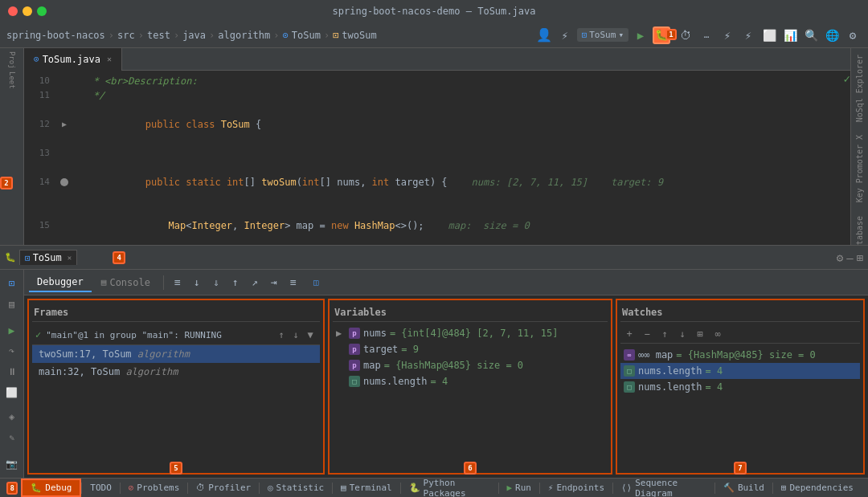 The image size is (868, 497). I want to click on performance-button: ⚡, so click(727, 35).